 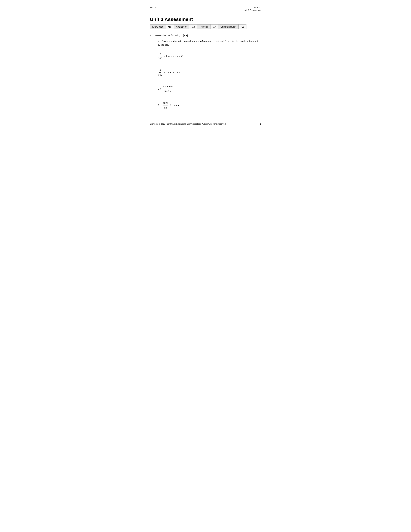 What do you see at coordinates (188, 124) in the screenshot?
I see `copyright-text: Copyright © 2019 The Ontario Educational…` at bounding box center [188, 124].